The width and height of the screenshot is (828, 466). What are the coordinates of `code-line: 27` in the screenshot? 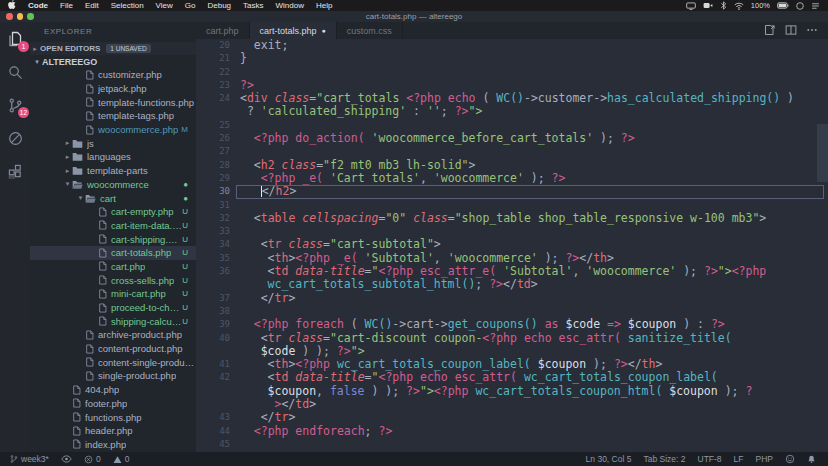 It's located at (512, 152).